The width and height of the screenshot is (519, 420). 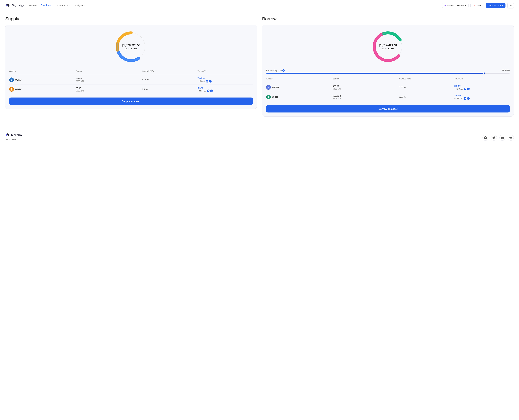 What do you see at coordinates (12, 80) in the screenshot?
I see `usdc-icon: $` at bounding box center [12, 80].